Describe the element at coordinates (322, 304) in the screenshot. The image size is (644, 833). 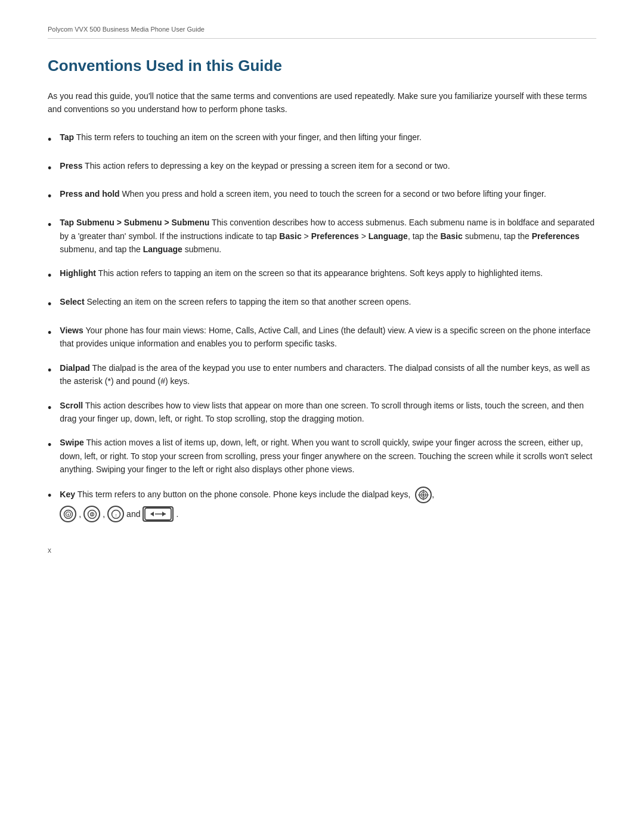
I see `list-item: • Select Selecting an item on the screen…` at that location.